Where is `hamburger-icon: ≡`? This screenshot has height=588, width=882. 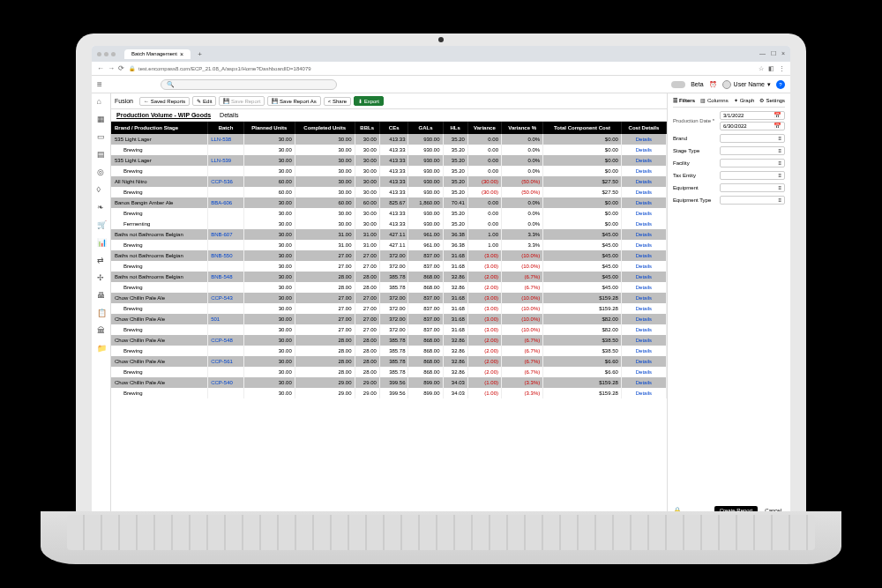 hamburger-icon: ≡ is located at coordinates (100, 85).